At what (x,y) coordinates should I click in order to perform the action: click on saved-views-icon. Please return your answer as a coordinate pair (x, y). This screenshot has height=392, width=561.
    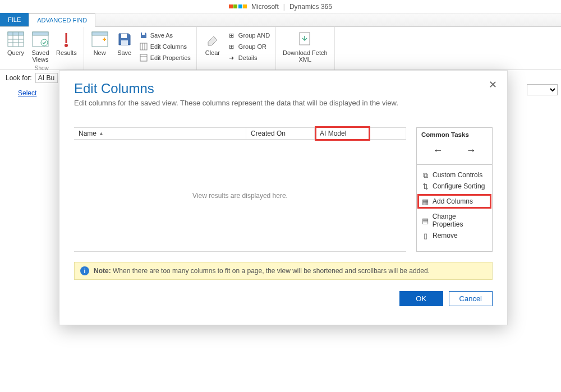
    Looking at the image, I should click on (40, 39).